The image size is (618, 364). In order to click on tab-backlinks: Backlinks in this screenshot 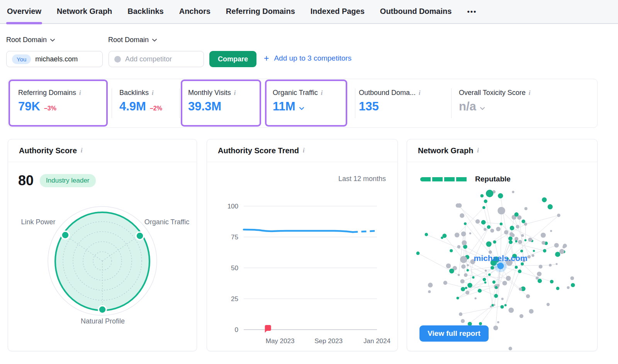, I will do `click(145, 12)`.